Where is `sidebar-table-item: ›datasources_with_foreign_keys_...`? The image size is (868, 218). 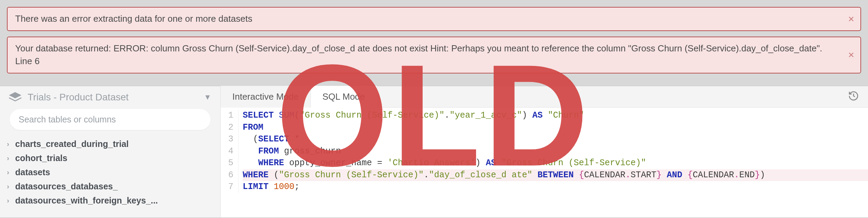 sidebar-table-item: ›datasources_with_foreign_keys_... is located at coordinates (109, 201).